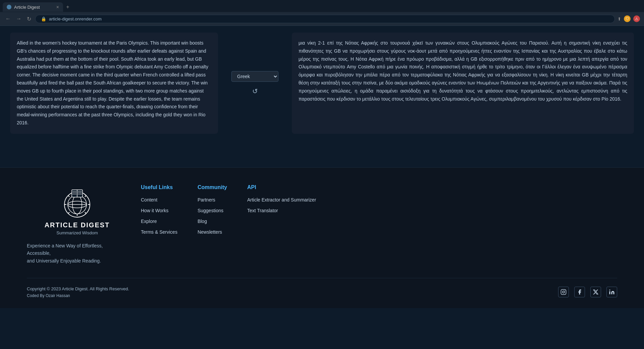  Describe the element at coordinates (629, 19) in the screenshot. I see `address-right: ⬆ 🛡 ⚠` at that location.